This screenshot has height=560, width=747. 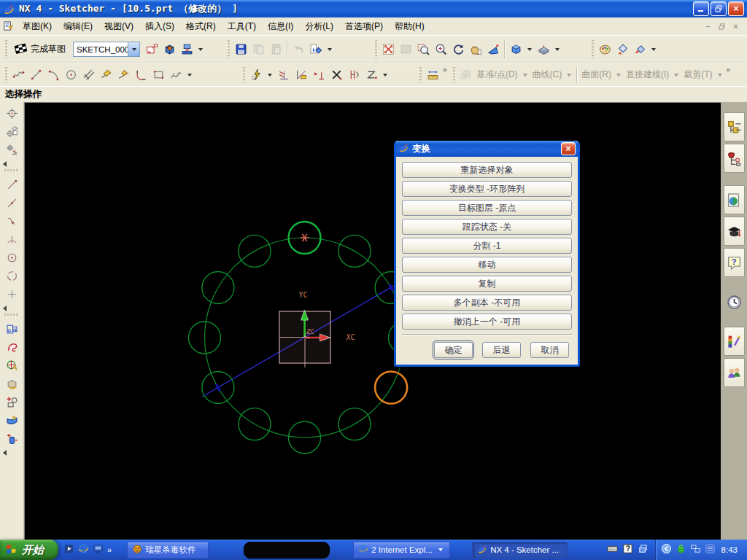 I want to click on minimize-button, so click(x=701, y=9).